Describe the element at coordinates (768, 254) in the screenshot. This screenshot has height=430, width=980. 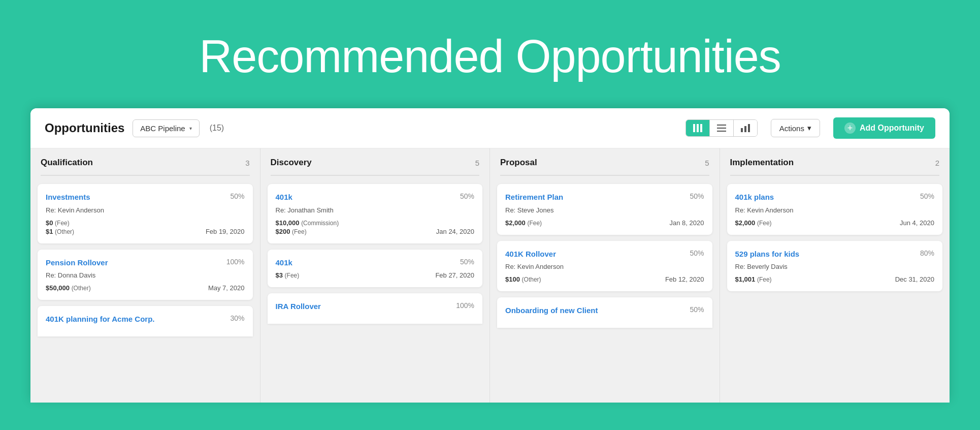
I see `card-title: 529 plans for kids` at that location.